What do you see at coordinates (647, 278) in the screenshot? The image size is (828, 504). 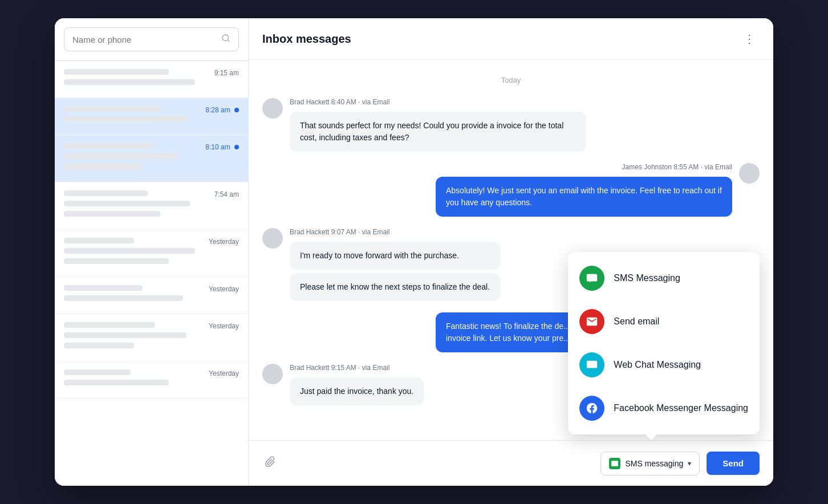 I see `dropdown-item-label: SMS Messaging` at bounding box center [647, 278].